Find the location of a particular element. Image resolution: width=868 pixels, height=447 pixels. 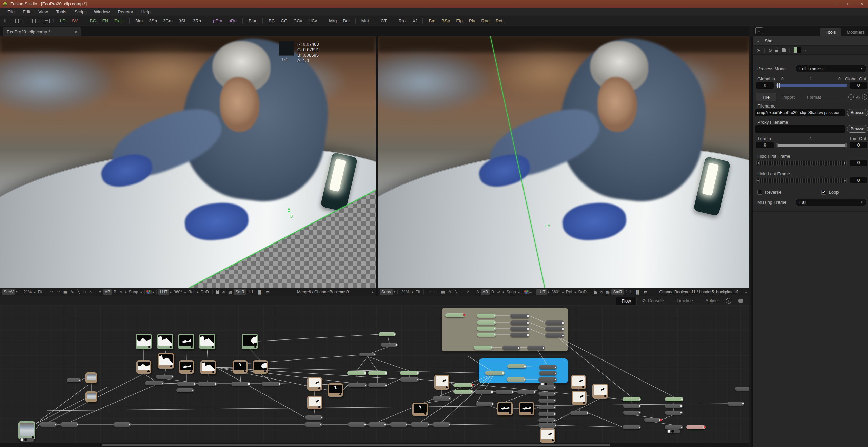

tab-file: File is located at coordinates (766, 97).